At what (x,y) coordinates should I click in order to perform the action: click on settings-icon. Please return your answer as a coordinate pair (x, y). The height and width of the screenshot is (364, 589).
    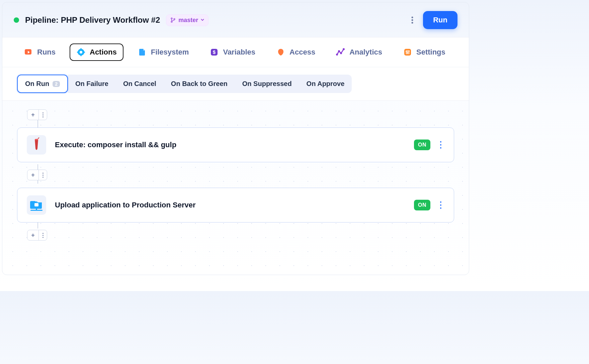
    Looking at the image, I should click on (408, 52).